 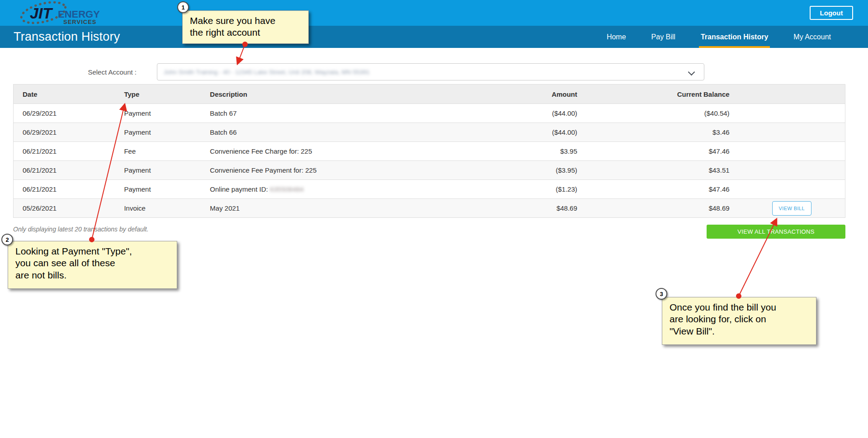 I want to click on table-row: 06/21/2021PaymentOnline payment ID: 6355…, so click(x=429, y=189).